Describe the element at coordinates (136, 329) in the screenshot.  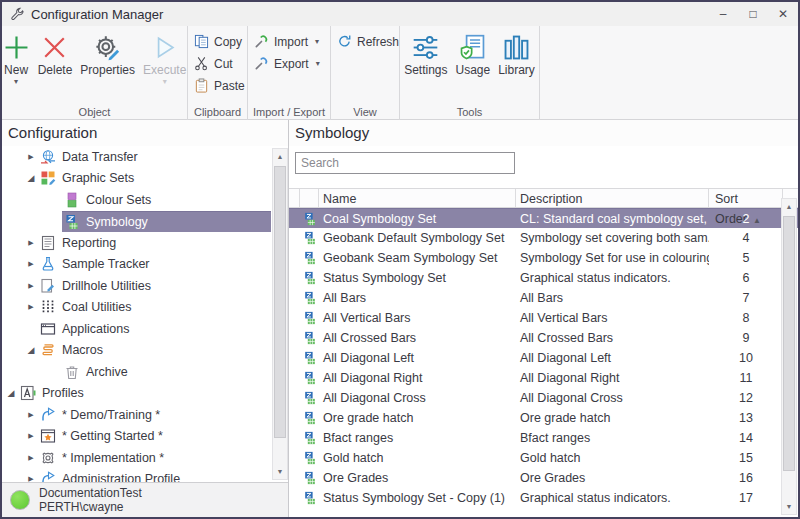
I see `tree-item: Applications` at that location.